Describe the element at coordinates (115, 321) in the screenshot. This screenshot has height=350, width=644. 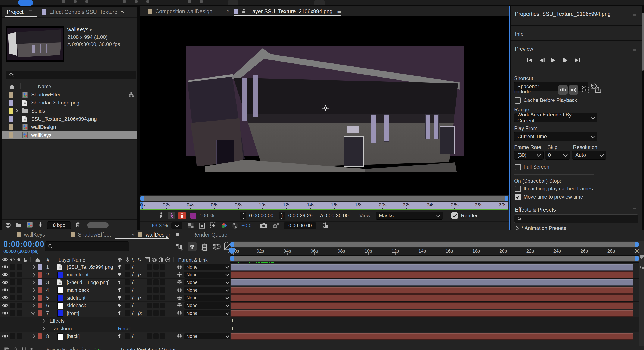
I see `property-group-row: Effects` at that location.